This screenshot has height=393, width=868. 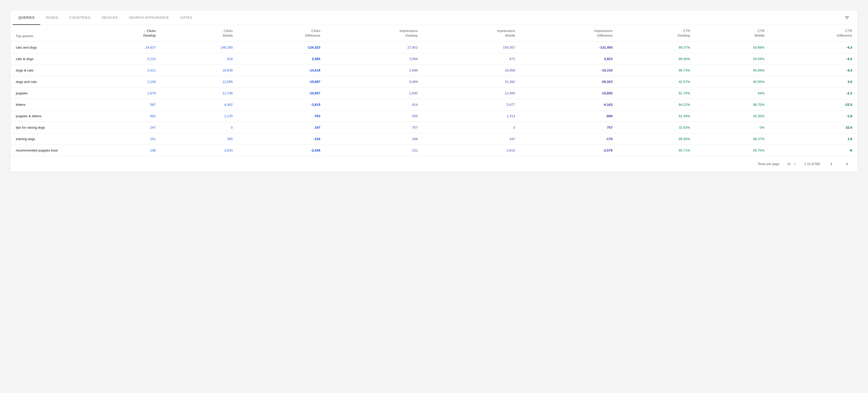 What do you see at coordinates (47, 128) in the screenshot?
I see `cell-query: tips for raising dogs` at bounding box center [47, 128].